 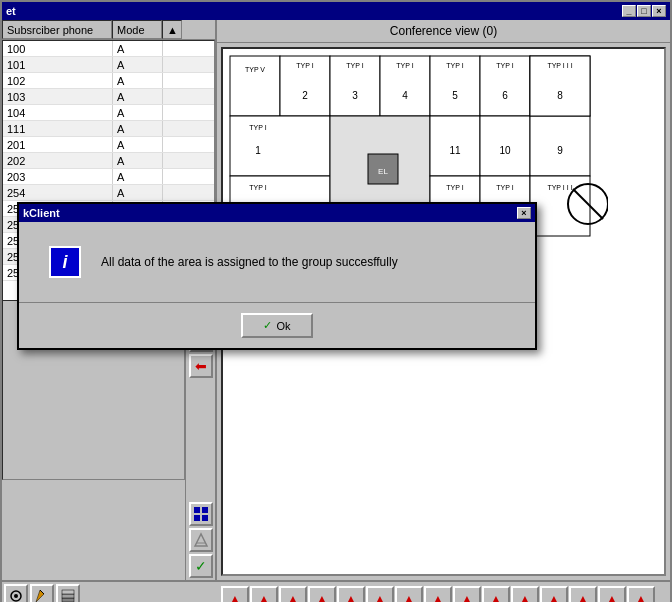 What do you see at coordinates (277, 213) in the screenshot?
I see `dialog-title-bar: kClient ×` at bounding box center [277, 213].